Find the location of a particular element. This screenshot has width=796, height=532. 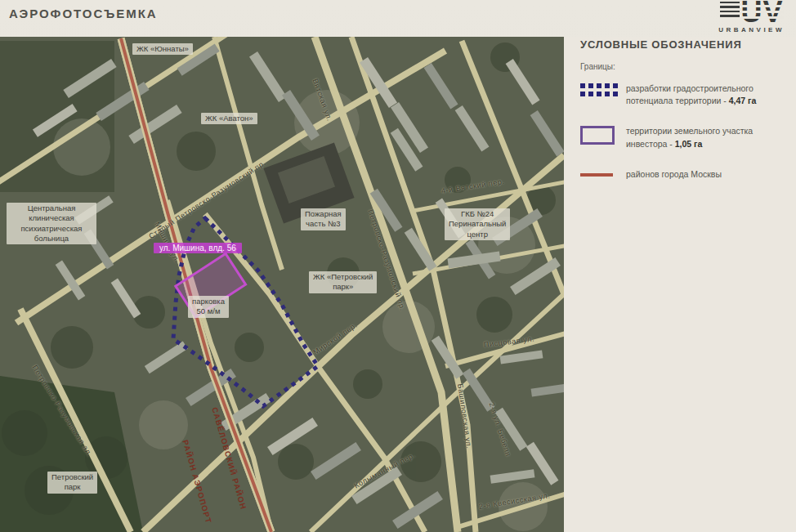

map-label-parking: парковка 50 м/м is located at coordinates (208, 307).